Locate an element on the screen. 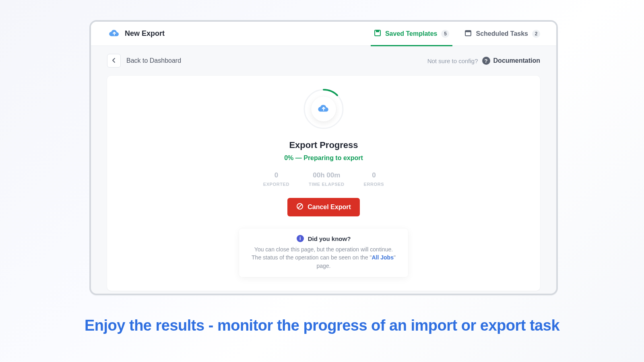 This screenshot has width=644, height=362. calendar-icon is located at coordinates (468, 34).